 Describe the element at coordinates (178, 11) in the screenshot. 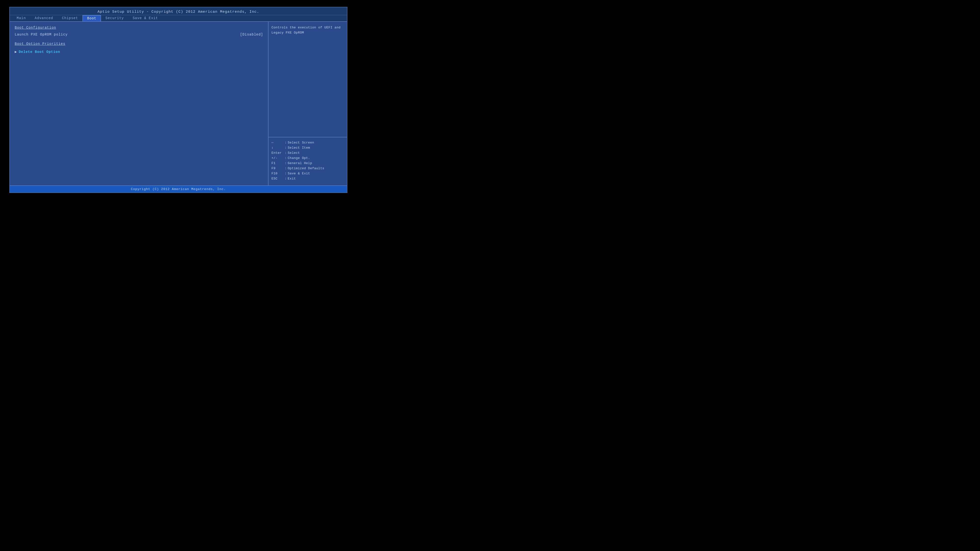

I see `title-bar: Aptio Setup Utility - Copyright (C) 2012…` at that location.